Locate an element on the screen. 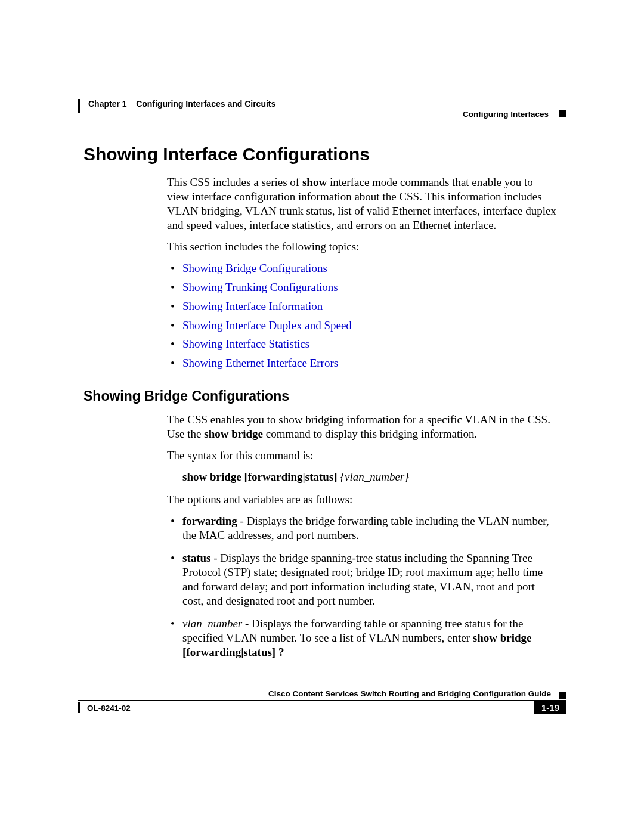 Image resolution: width=644 pixels, height=833 pixels. list-item: Showing Interface Statistics is located at coordinates (363, 344).